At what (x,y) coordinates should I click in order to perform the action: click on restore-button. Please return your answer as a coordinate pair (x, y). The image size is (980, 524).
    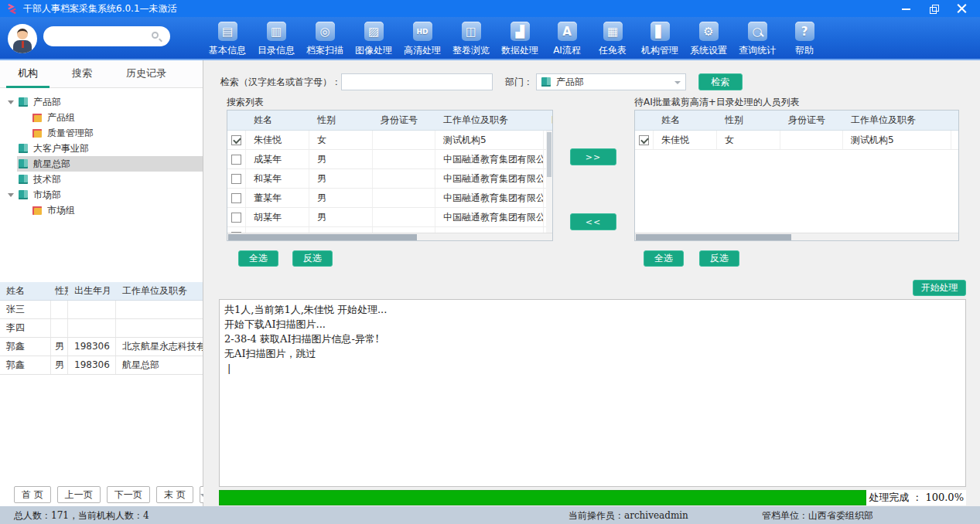
    Looking at the image, I should click on (934, 9).